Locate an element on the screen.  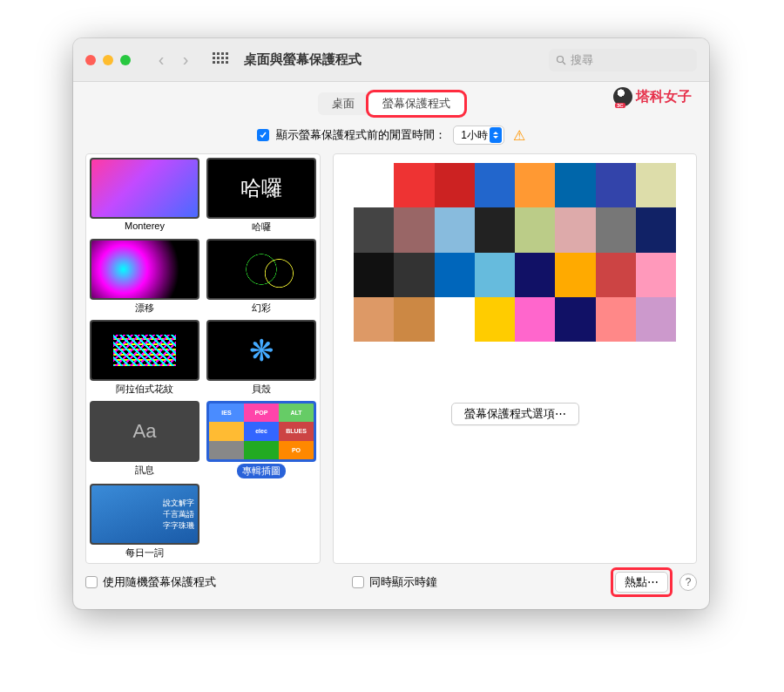
help-button: ? is located at coordinates (688, 582).